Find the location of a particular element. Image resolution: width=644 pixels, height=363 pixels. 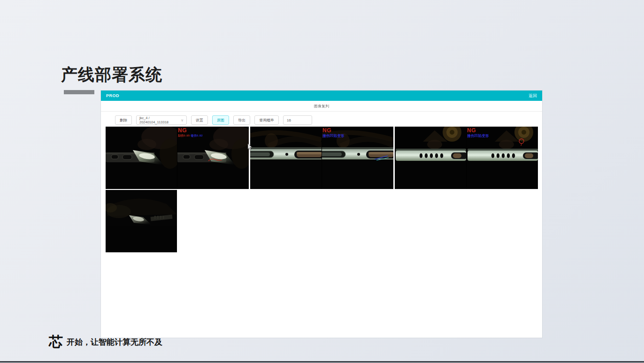

footer-slogan: 开始，让智能计算无所不及 is located at coordinates (115, 343).